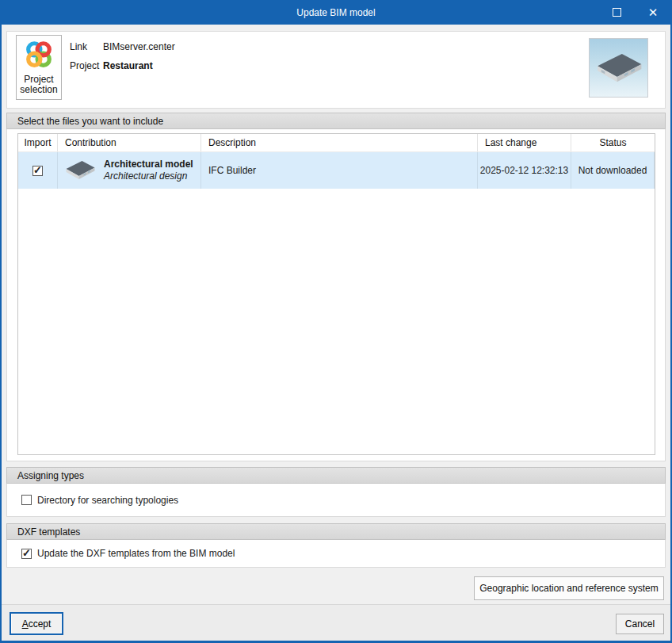 The width and height of the screenshot is (672, 643). Describe the element at coordinates (336, 500) in the screenshot. I see `assigning-types-body: ✓ Directory for searching typologies` at that location.